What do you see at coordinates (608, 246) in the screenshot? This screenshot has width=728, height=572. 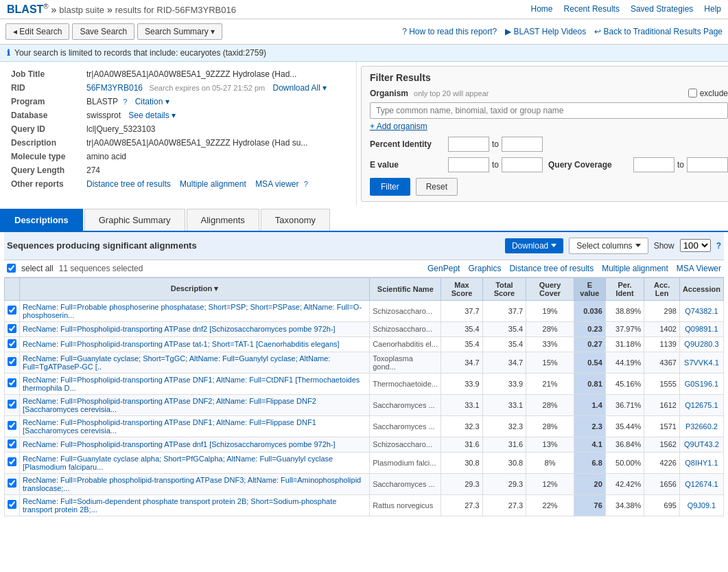 I see `select-columns-button: Select columns` at bounding box center [608, 246].